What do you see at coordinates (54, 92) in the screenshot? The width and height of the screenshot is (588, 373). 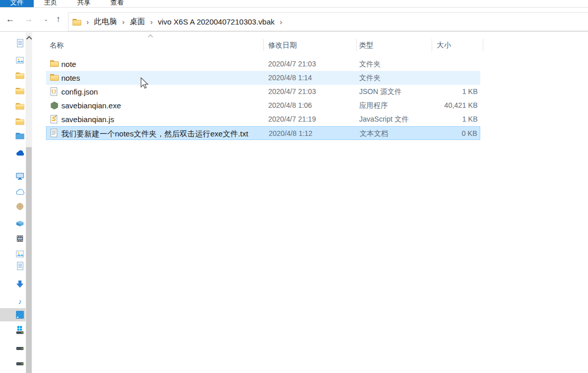 I see `json-file-icon: { }` at bounding box center [54, 92].